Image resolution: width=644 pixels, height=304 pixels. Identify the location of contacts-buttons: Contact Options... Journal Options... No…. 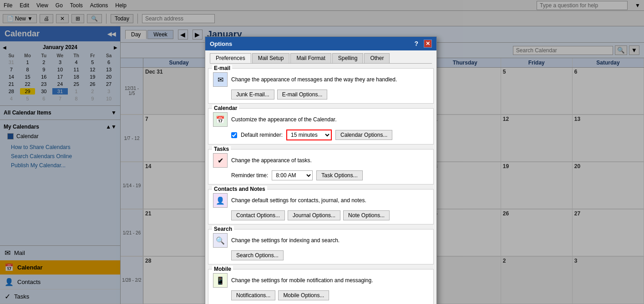
(330, 215).